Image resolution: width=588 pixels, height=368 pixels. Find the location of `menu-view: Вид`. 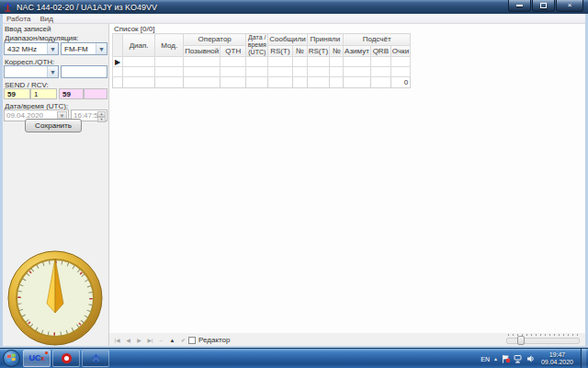

menu-view: Вид is located at coordinates (46, 18).